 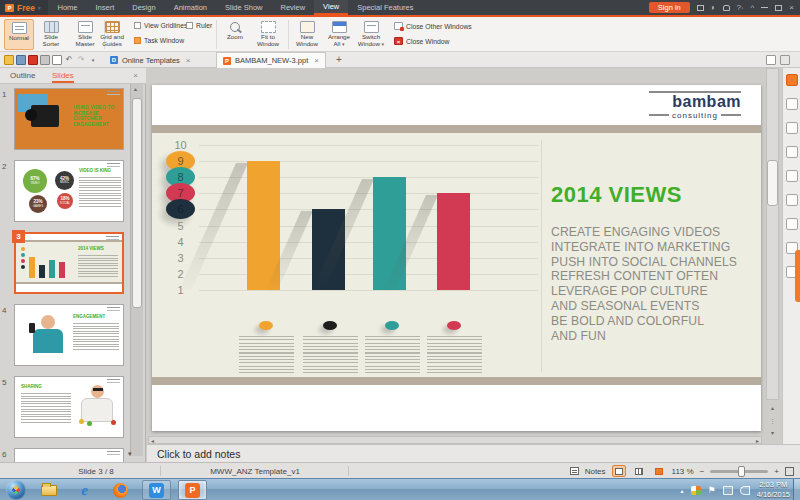 What do you see at coordinates (773, 420) in the screenshot?
I see `nav-handle-icon: ⋮` at bounding box center [773, 420].